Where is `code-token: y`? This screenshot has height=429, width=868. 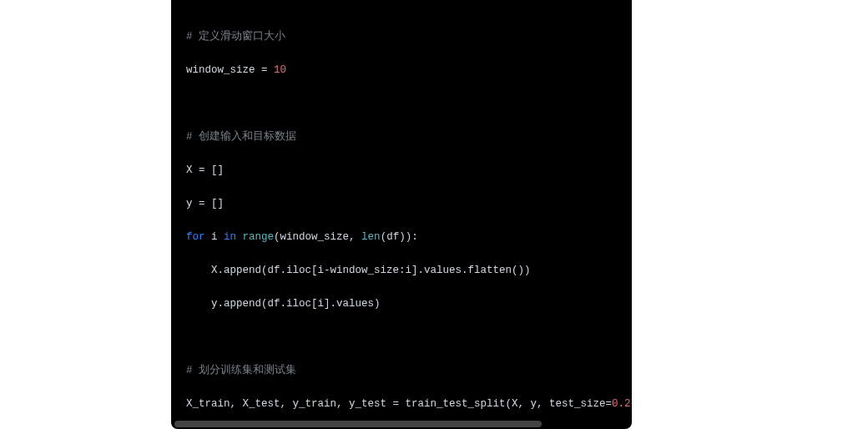 code-token: y is located at coordinates (189, 204).